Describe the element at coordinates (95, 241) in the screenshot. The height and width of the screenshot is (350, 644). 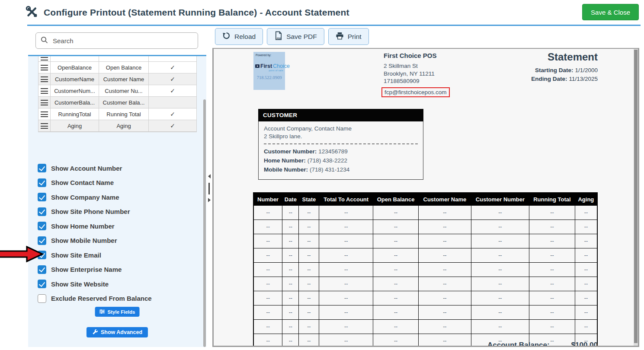
I see `checkbox-item: Show Mobile Number` at that location.